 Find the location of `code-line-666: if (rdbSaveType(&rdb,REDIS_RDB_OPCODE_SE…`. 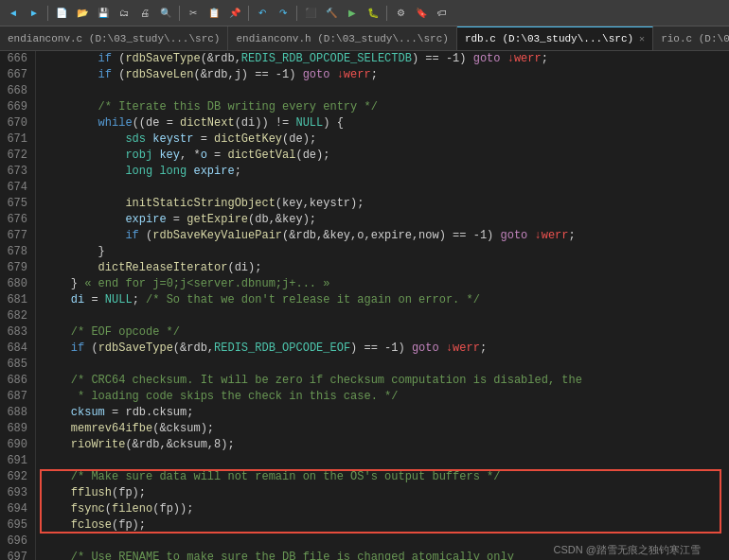

code-line-666: if (rdbSaveType(&rdb,REDIS_RDB_OPCODE_SE… is located at coordinates (386, 59).